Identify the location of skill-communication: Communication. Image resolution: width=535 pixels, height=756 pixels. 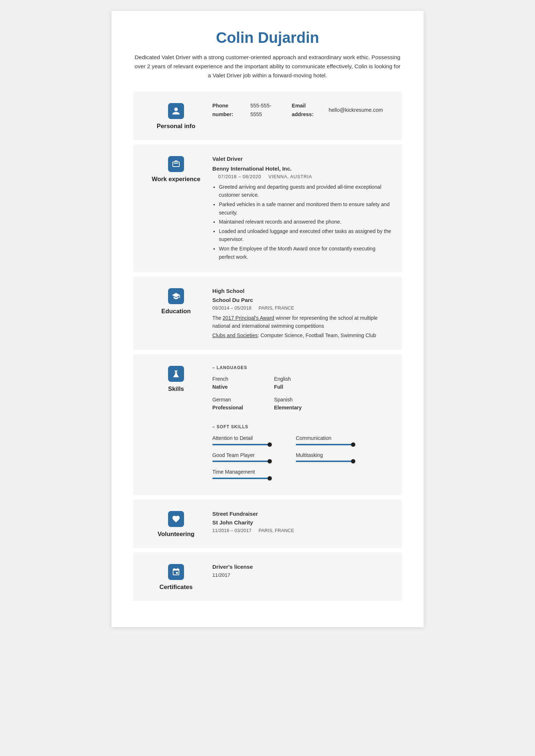
(332, 440).